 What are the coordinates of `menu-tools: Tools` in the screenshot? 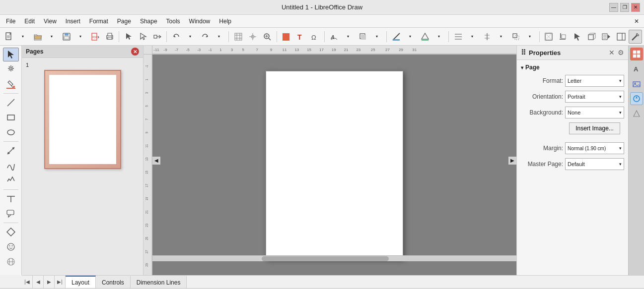 It's located at (173, 21).